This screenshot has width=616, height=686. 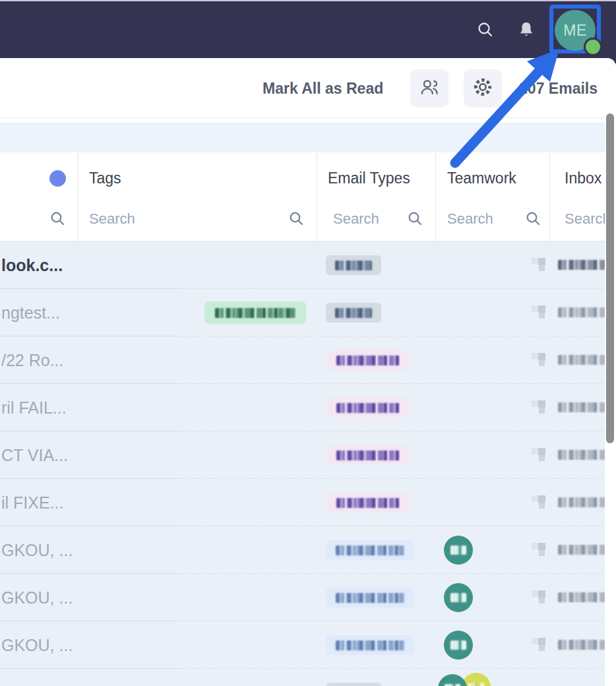 I want to click on column-header-teamwork: Teamwork, so click(x=481, y=178).